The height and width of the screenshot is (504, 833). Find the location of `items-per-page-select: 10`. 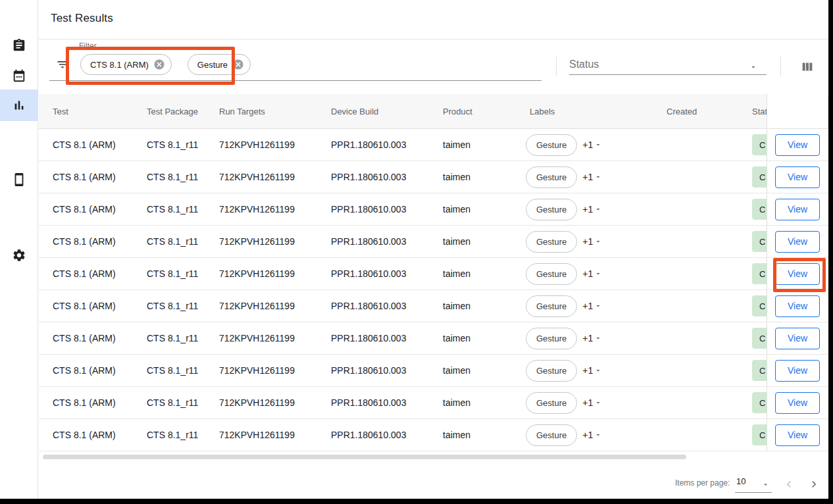

items-per-page-select: 10 is located at coordinates (753, 484).